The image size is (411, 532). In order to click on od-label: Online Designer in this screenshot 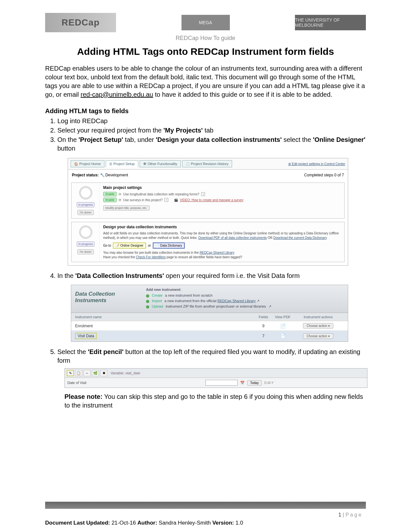, I will do `click(132, 246)`.